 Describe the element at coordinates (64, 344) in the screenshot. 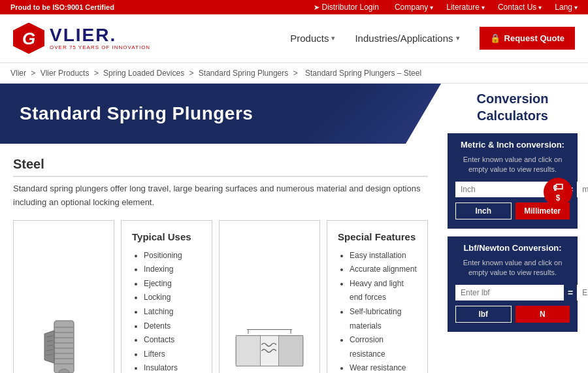

I see `spring-plunger-diagram` at that location.